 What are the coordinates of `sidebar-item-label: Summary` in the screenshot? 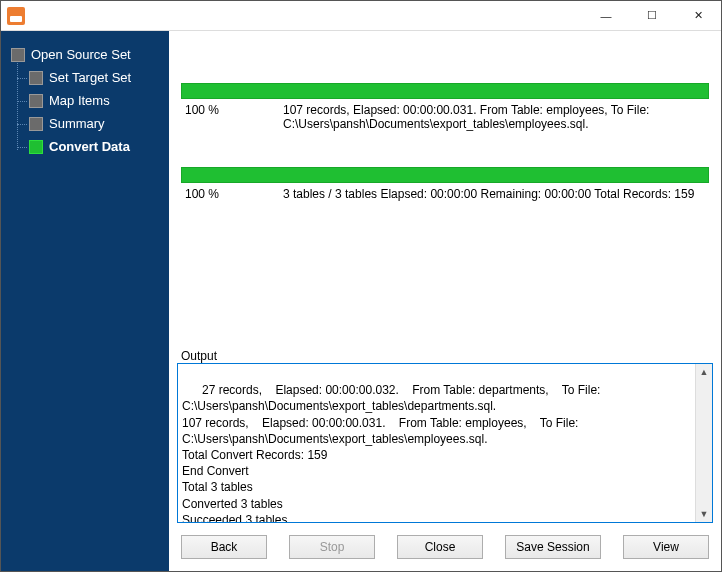 It's located at (77, 124).